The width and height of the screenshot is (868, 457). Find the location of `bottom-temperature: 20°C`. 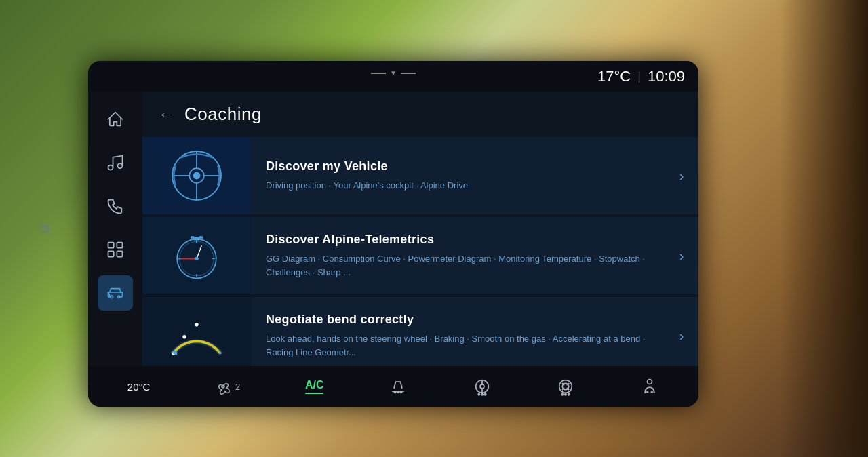

bottom-temperature: 20°C is located at coordinates (139, 386).